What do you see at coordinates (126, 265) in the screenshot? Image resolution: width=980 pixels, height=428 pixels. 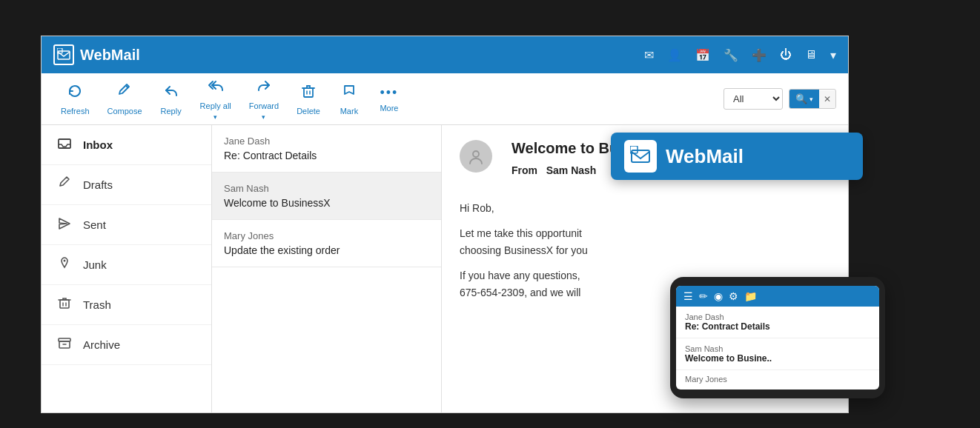 I see `sidebar-item-junk: Junk` at bounding box center [126, 265].